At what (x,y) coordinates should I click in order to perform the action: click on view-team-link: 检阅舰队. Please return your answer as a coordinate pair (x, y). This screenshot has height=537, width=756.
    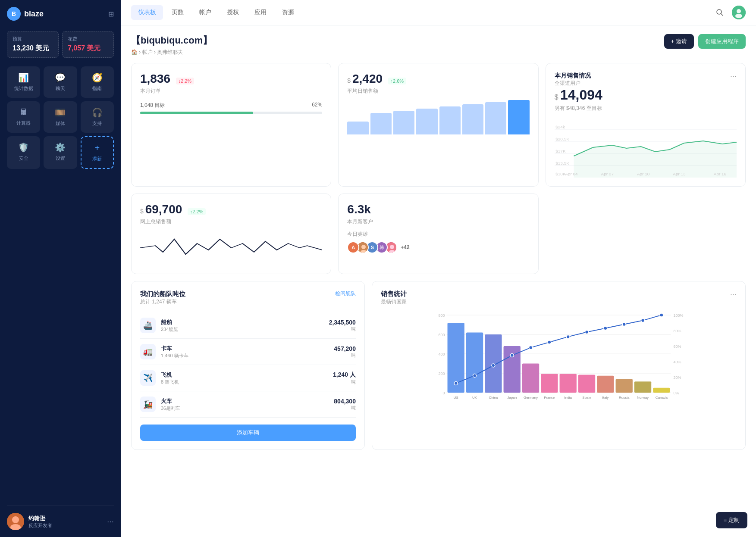
    Looking at the image, I should click on (345, 294).